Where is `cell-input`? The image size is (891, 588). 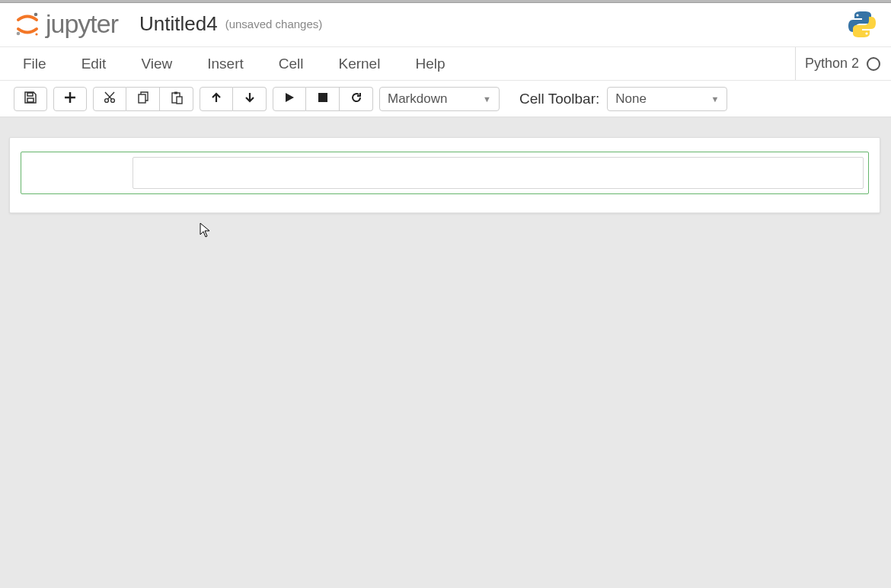
cell-input is located at coordinates (498, 173).